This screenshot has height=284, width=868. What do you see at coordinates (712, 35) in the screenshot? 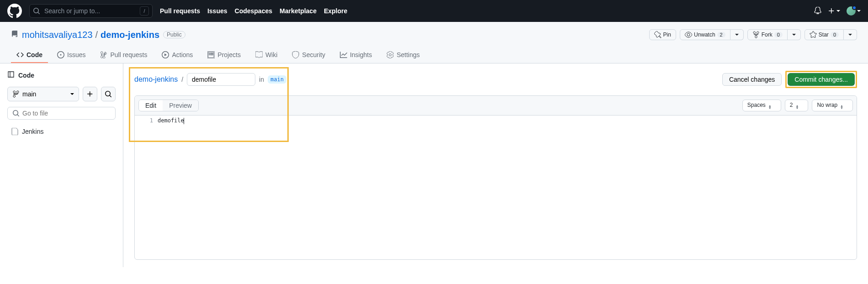
I see `watch-button-group: Unwatch 2` at bounding box center [712, 35].